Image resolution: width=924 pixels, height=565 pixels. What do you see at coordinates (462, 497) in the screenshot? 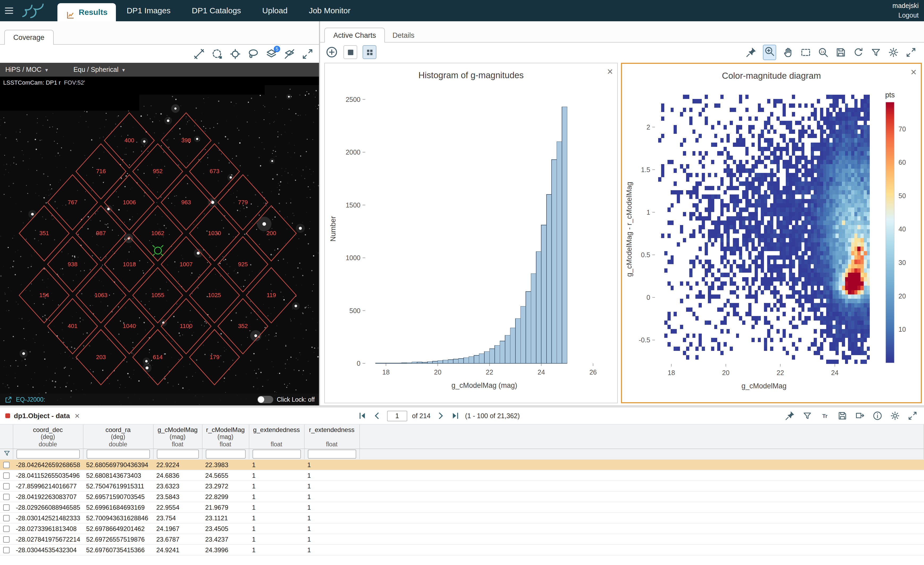
I see `table-row: -28.0419226308370752.6957159070354523.58…` at bounding box center [462, 497].